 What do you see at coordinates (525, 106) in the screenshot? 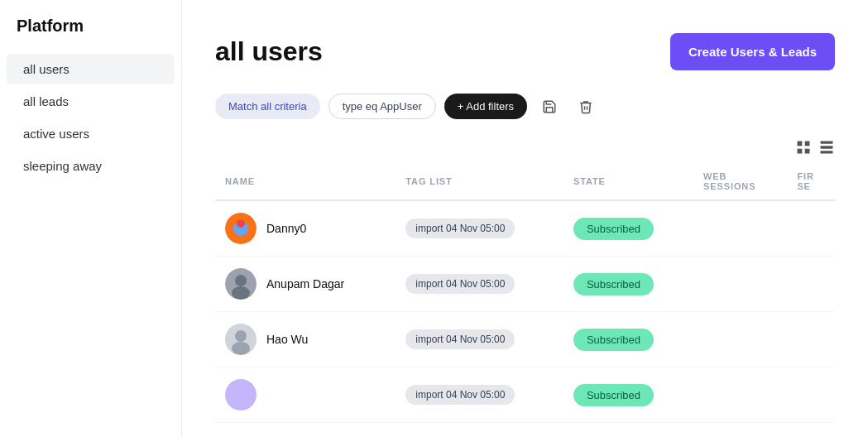
I see `filters-row: Match all criteria type eq AppUser + Add…` at bounding box center [525, 106].